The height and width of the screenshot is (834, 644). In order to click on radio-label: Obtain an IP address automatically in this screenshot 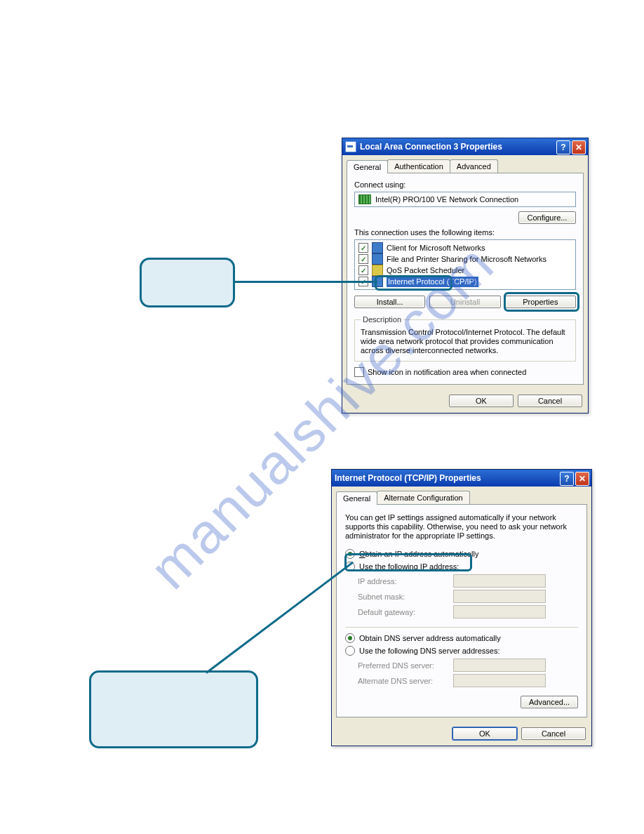, I will do `click(419, 554)`.